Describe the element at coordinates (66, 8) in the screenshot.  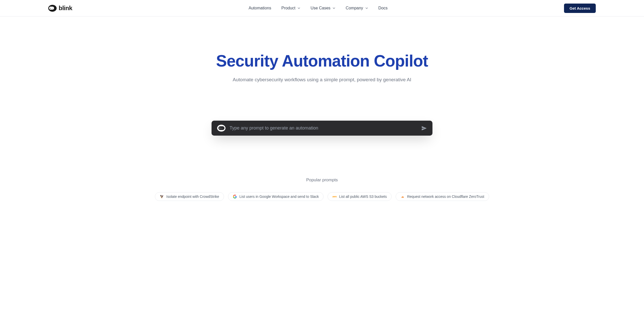
I see `logo-text: blink` at that location.